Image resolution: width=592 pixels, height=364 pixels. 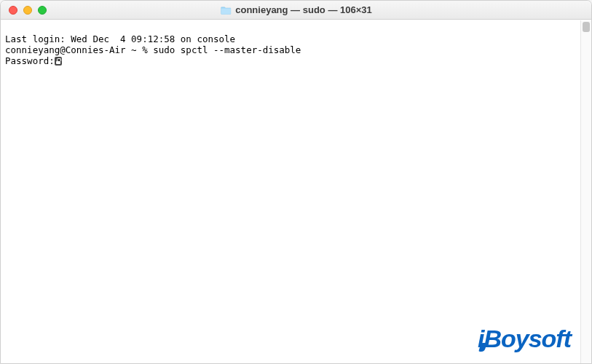 What do you see at coordinates (585, 192) in the screenshot?
I see `scrollbar` at bounding box center [585, 192].